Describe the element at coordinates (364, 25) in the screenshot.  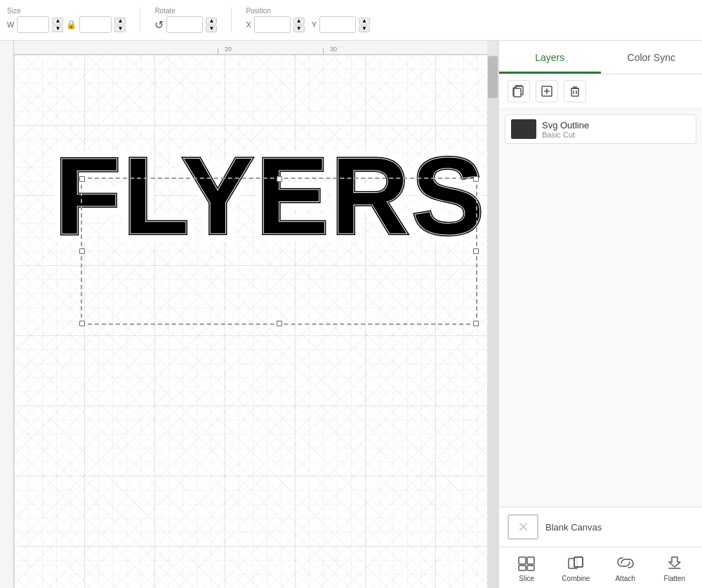
I see `y-stepper: ▲ ▼` at that location.